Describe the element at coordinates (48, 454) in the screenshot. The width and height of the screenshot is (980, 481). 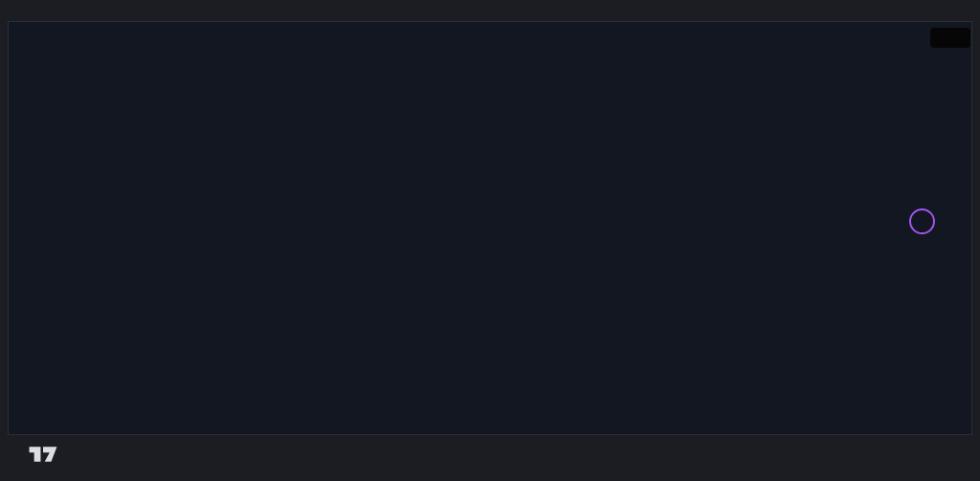
I see `tradingview-logo` at that location.